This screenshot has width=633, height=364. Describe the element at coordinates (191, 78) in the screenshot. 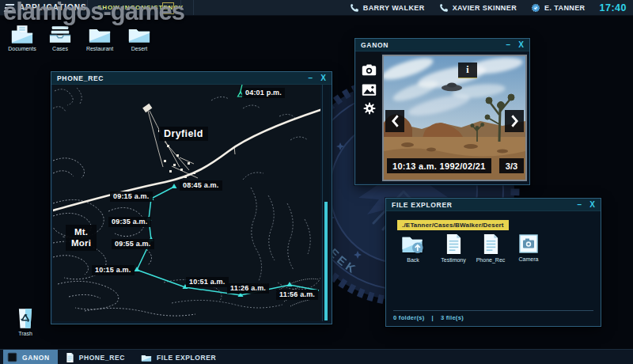

I see `phone-rec-titlebar: PHONE_REC − X` at that location.